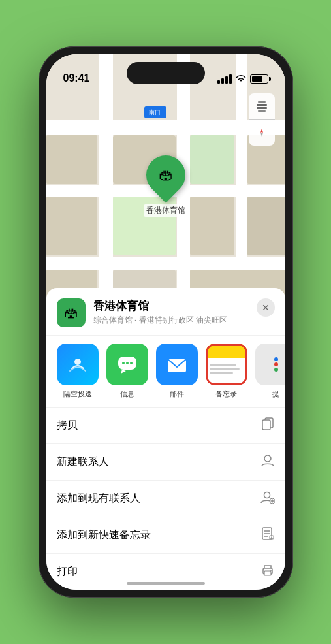 This screenshot has width=331, height=644. Describe the element at coordinates (177, 364) in the screenshot. I see `mail-icon` at that location.